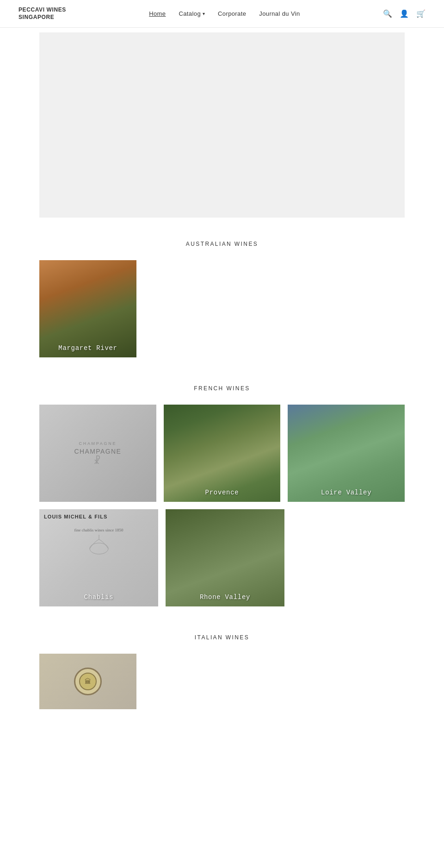 The width and height of the screenshot is (444, 868). Describe the element at coordinates (88, 309) in the screenshot. I see `margaret-river-card: Margaret River` at that location.